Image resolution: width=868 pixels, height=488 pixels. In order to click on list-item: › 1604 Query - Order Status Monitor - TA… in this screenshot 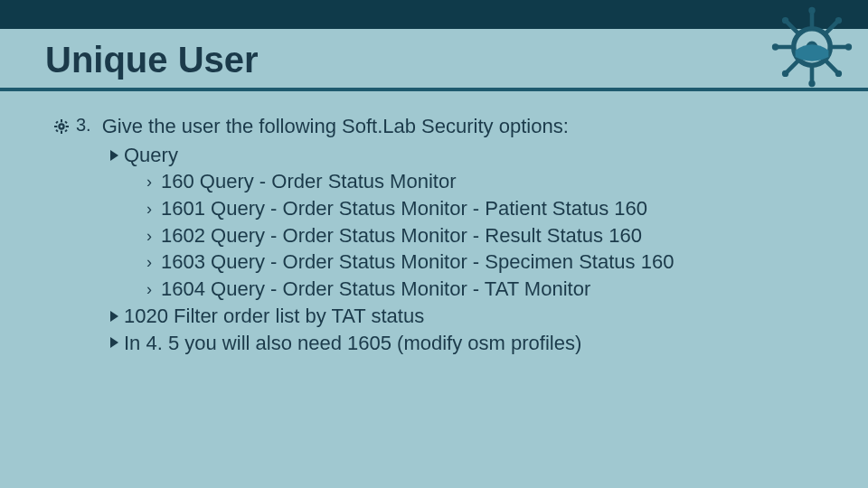, I will do `click(485, 289)`.